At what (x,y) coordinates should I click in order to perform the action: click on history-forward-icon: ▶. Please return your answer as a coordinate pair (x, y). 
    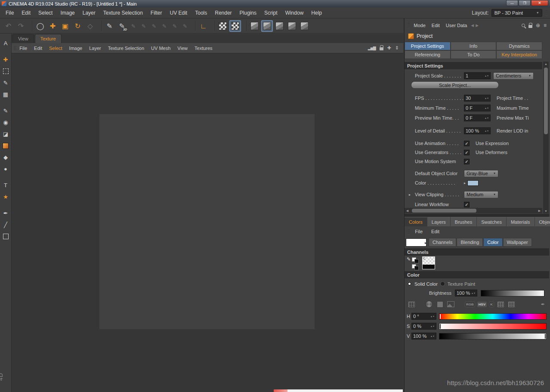
    Looking at the image, I should click on (477, 25).